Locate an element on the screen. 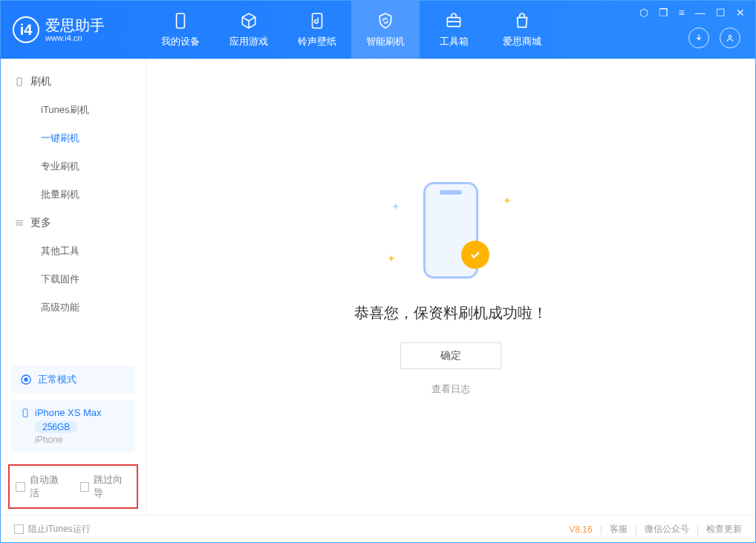  refresh-shield-icon is located at coordinates (385, 21).